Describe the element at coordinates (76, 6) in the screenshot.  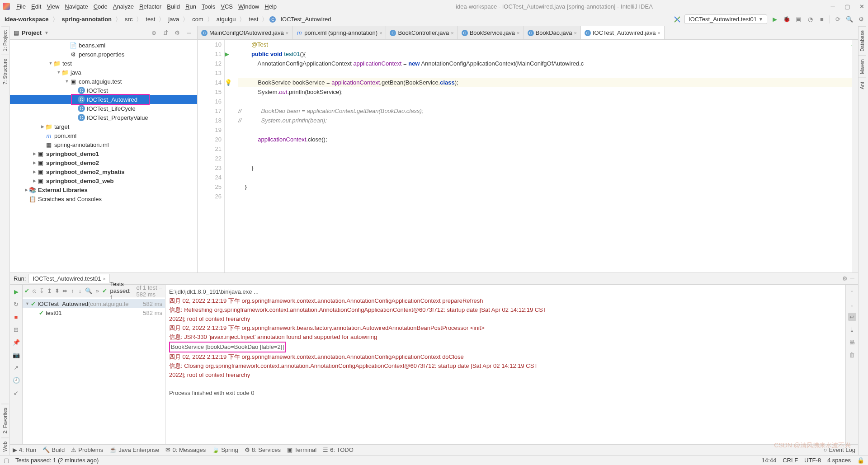
I see `menu-navigate: Navigate` at that location.